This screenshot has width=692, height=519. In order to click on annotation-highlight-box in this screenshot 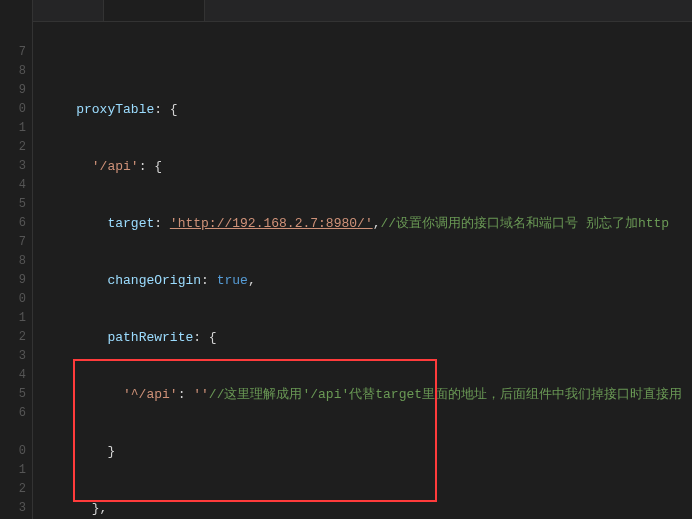, I will do `click(255, 430)`.